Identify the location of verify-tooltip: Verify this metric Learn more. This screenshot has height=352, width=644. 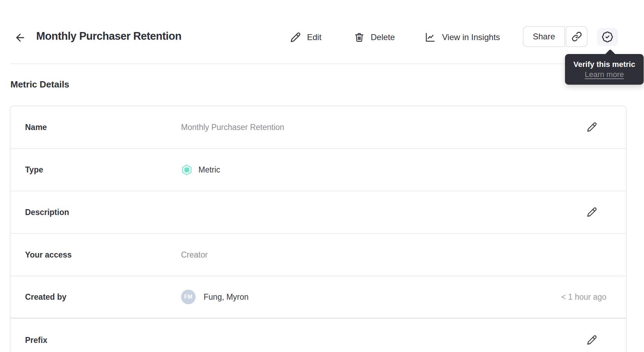
(604, 69).